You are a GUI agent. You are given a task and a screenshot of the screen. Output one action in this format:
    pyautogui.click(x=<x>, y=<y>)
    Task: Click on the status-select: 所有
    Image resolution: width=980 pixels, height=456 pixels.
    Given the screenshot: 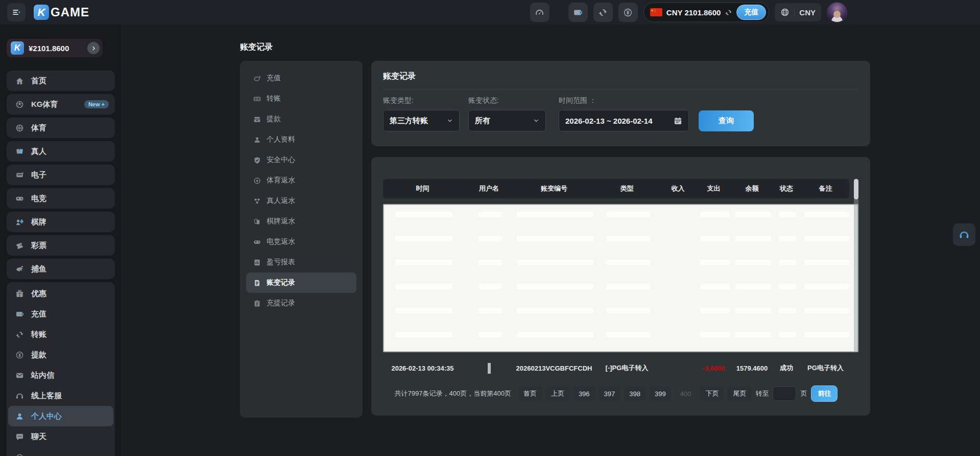 What is the action you would take?
    pyautogui.click(x=507, y=121)
    